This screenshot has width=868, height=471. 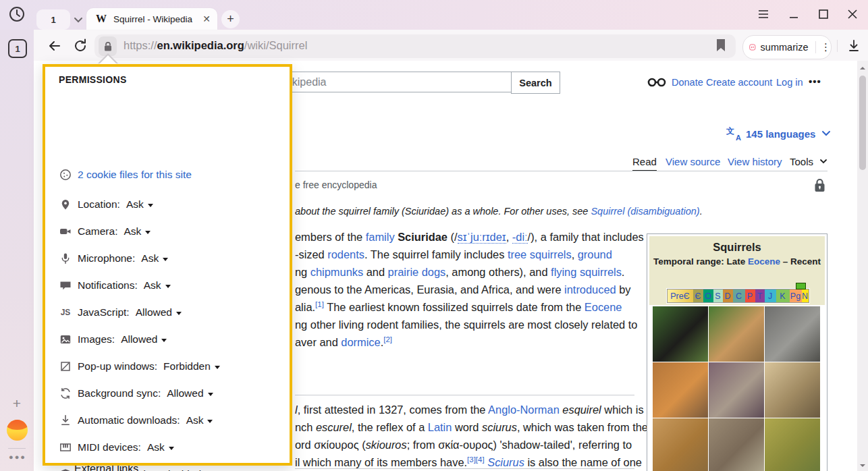 I want to click on cookie-files-link: 2 cookie files for this site, so click(x=135, y=175).